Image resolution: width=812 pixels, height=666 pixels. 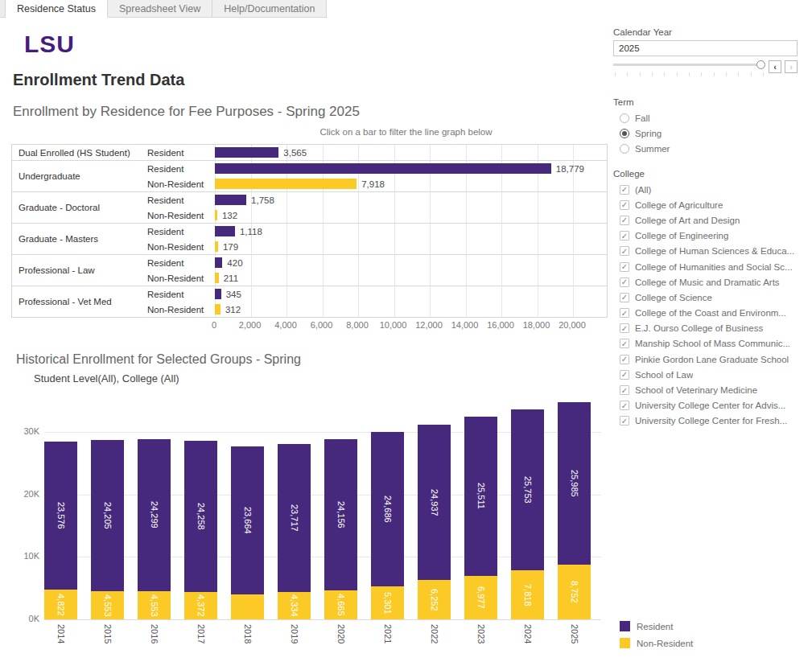 I want to click on resident-segment-2016: 24,299, so click(x=155, y=515).